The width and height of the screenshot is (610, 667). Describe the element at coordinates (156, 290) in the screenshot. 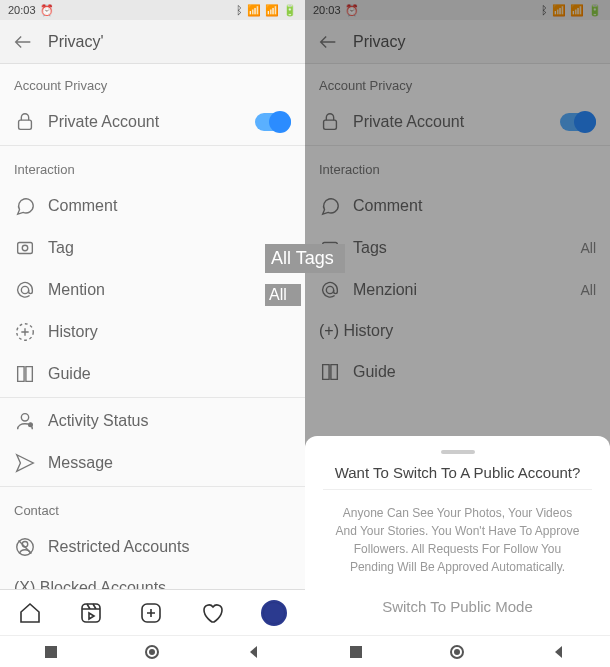

I see `mention-label: Mention` at that location.